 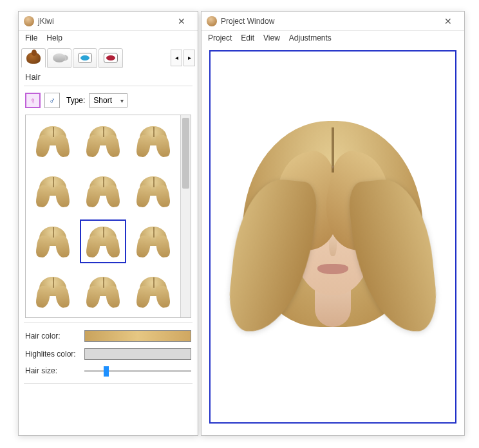 What do you see at coordinates (85, 58) in the screenshot?
I see `eyeshadow-icon` at bounding box center [85, 58].